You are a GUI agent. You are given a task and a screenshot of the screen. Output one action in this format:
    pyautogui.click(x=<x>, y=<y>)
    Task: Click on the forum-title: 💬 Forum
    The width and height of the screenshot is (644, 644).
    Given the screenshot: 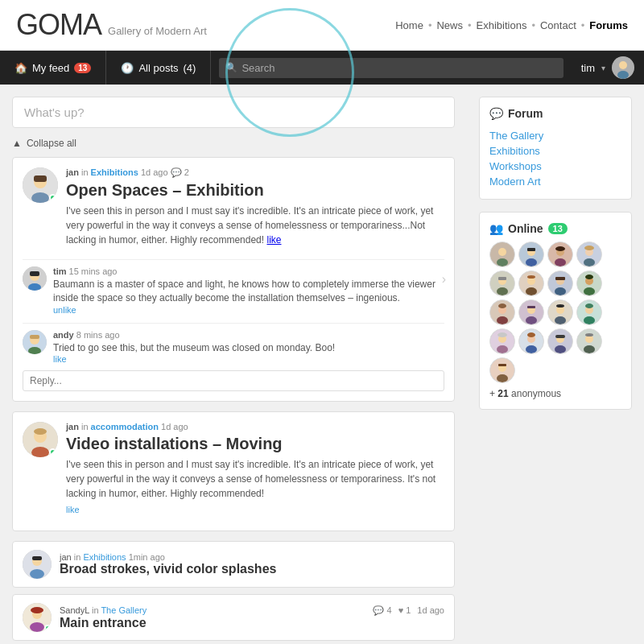 What is the action you would take?
    pyautogui.click(x=555, y=114)
    